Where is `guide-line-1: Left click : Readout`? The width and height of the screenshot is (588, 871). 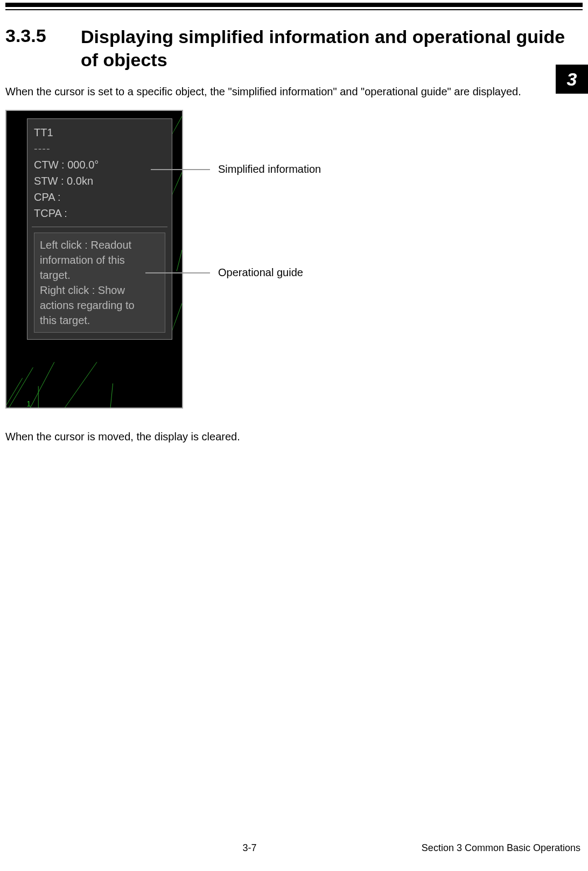
guide-line-1: Left click : Readout is located at coordinates (100, 245).